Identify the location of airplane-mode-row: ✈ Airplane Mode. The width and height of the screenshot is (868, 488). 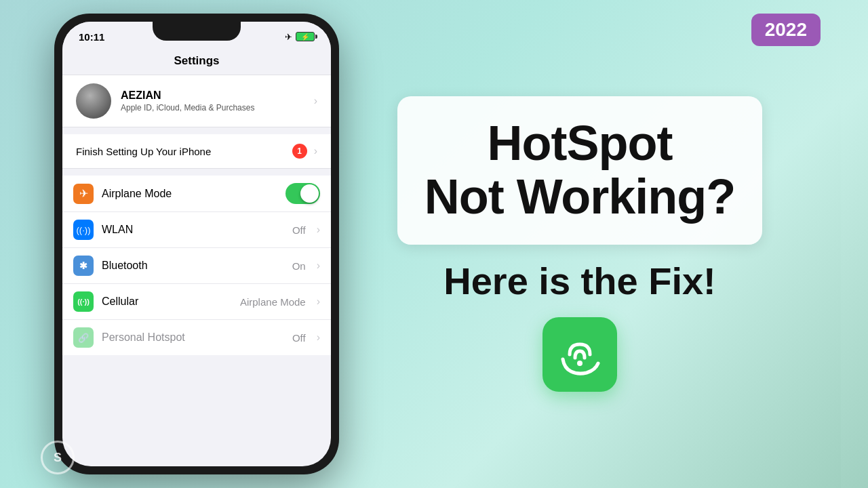
(197, 194).